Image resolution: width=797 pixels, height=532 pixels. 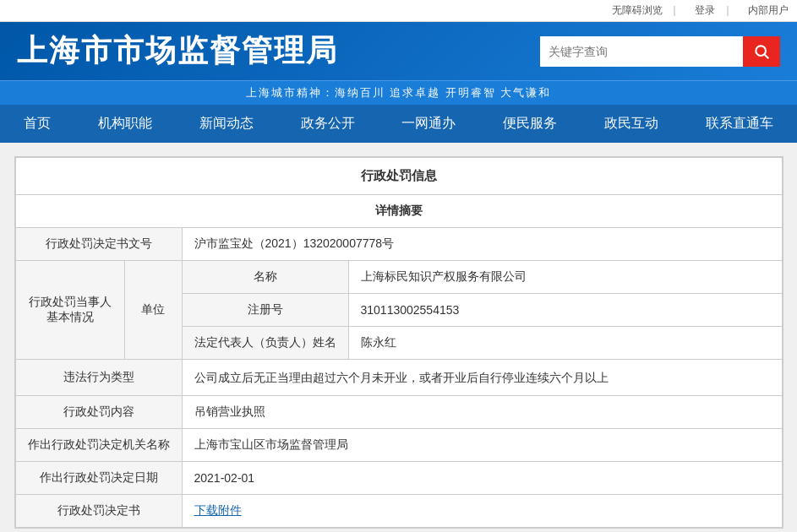 What do you see at coordinates (740, 123) in the screenshot?
I see `nav-contact: 联系直通车` at bounding box center [740, 123].